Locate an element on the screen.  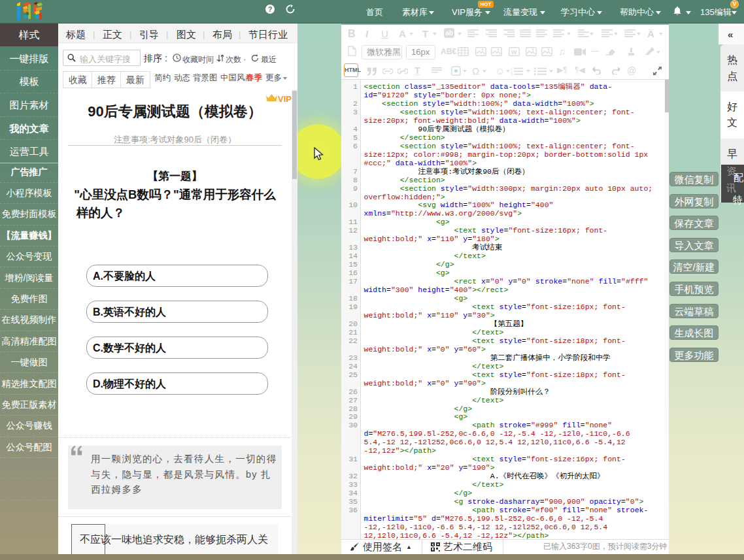
svg-text: 3 is located at coordinates (511, 74).